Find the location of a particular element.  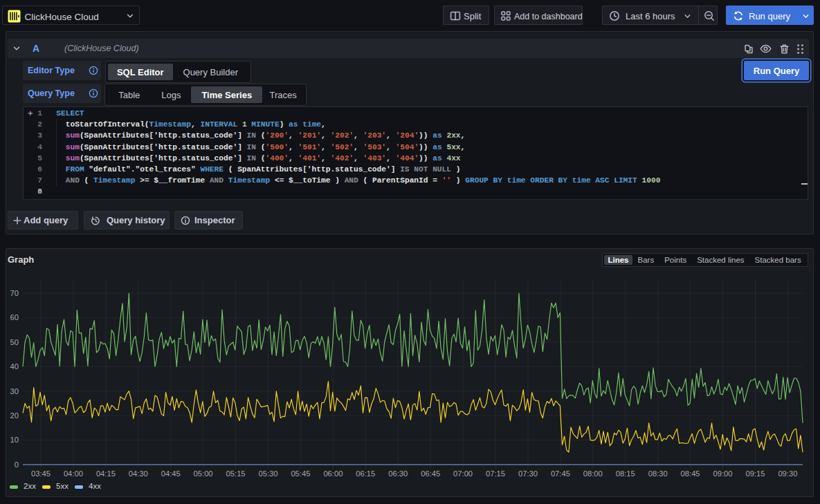

svg-text: 06:45 is located at coordinates (430, 474).